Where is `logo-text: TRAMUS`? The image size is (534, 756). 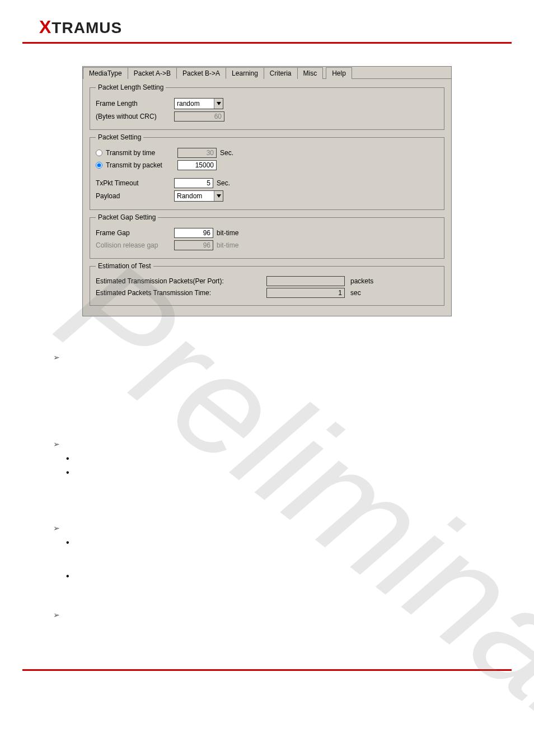 logo-text: TRAMUS is located at coordinates (87, 28).